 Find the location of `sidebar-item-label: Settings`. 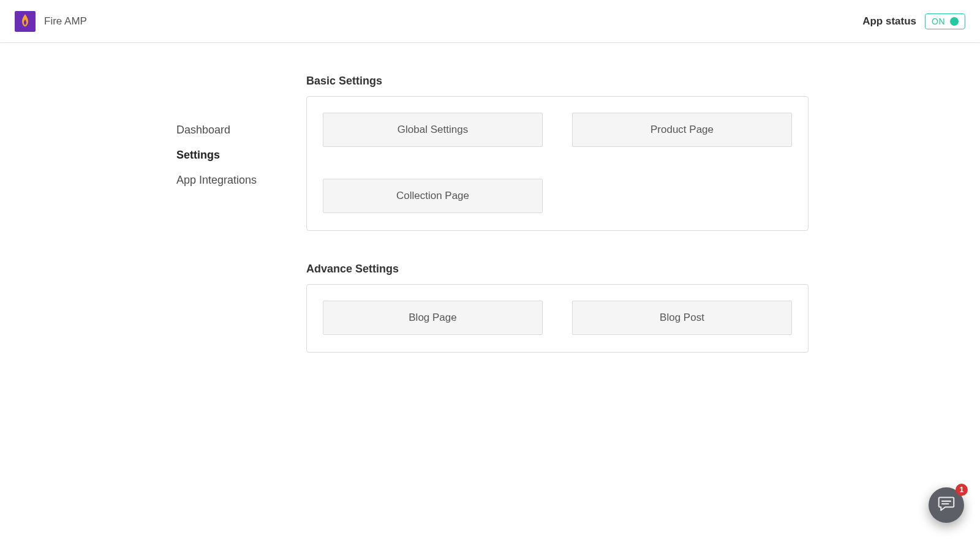

sidebar-item-label: Settings is located at coordinates (198, 155).